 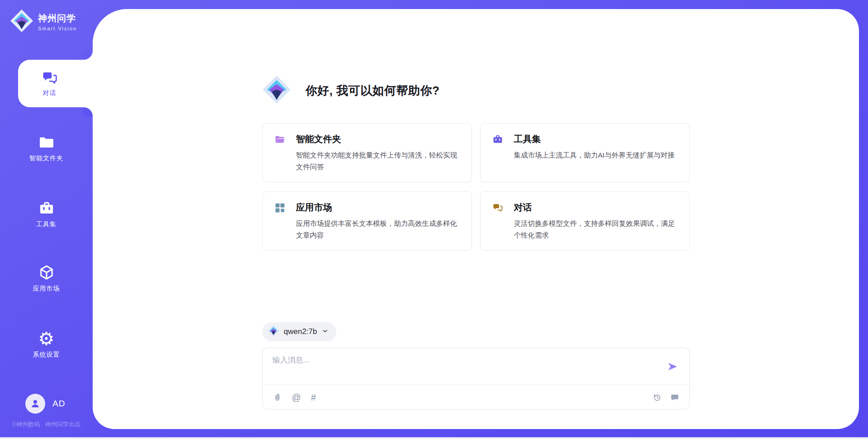 I want to click on sidebar-item-label: 应用市场, so click(x=47, y=289).